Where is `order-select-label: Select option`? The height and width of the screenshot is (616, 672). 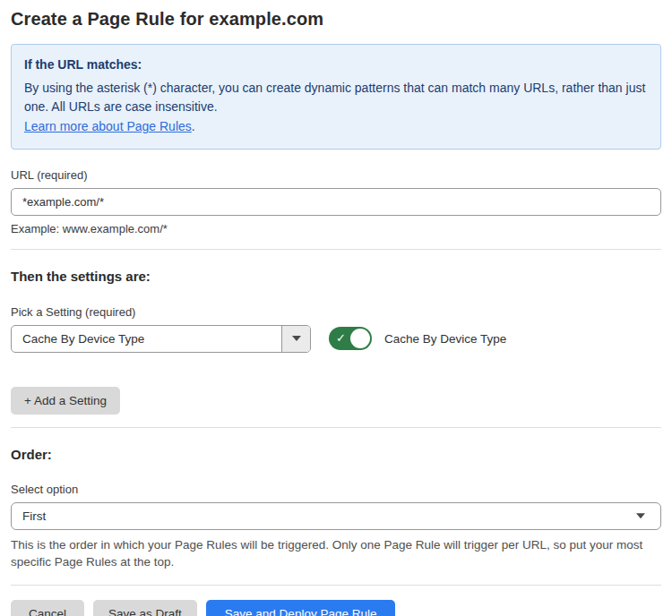
order-select-label: Select option is located at coordinates (336, 489).